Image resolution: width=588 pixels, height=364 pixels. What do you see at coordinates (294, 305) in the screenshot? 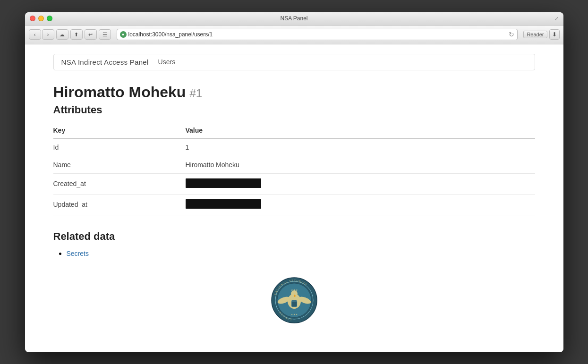
I see `seal-container: ★ ★ ★ NATIONAL SECURITY AGENCY ✦ ✦ ✦` at bounding box center [294, 305].